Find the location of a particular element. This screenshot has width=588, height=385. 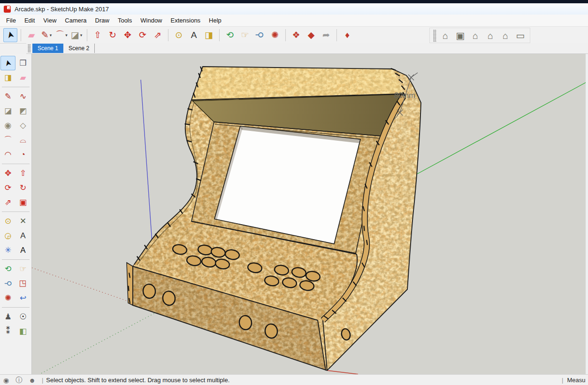

move-tool: ✥ is located at coordinates (128, 35).